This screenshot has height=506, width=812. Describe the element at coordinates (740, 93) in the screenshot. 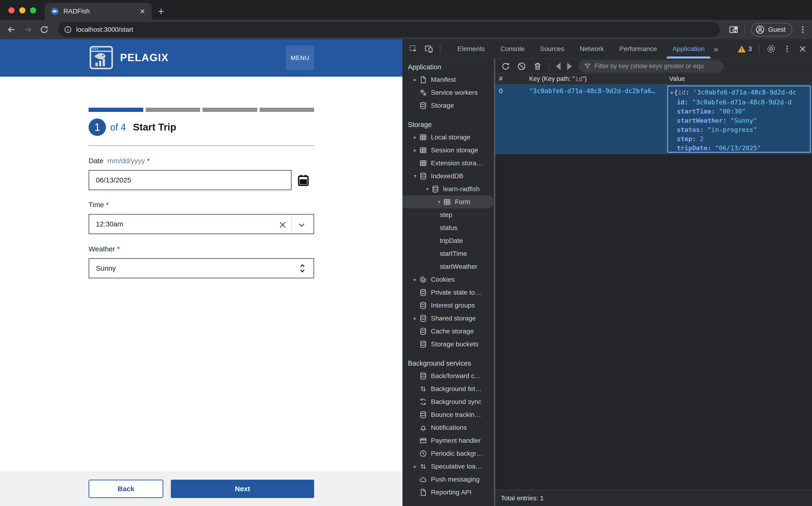

I see `object-preview-line: ▼{id: '3c0abfe6-d71a-48c8-9d2d-dc` at that location.